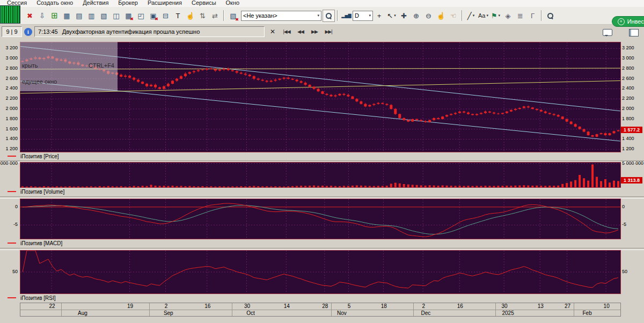 The image size is (644, 323). What do you see at coordinates (42, 16) in the screenshot?
I see `save-workspace-button: ⇩` at bounding box center [42, 16].